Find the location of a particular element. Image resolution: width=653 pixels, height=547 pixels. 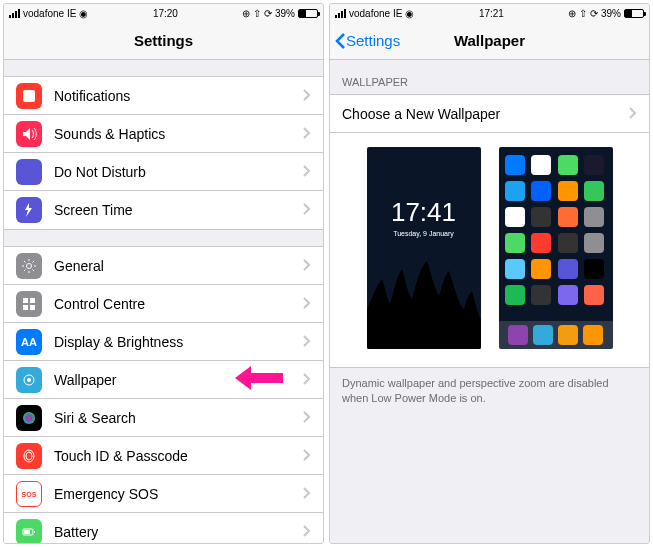

row-label: Notifications is located at coordinates (178, 96).